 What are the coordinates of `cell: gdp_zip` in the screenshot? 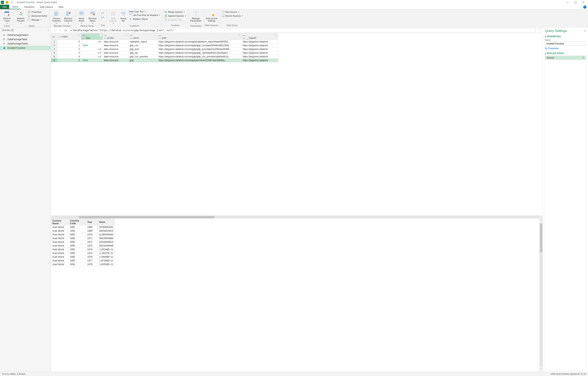 It's located at (143, 53).